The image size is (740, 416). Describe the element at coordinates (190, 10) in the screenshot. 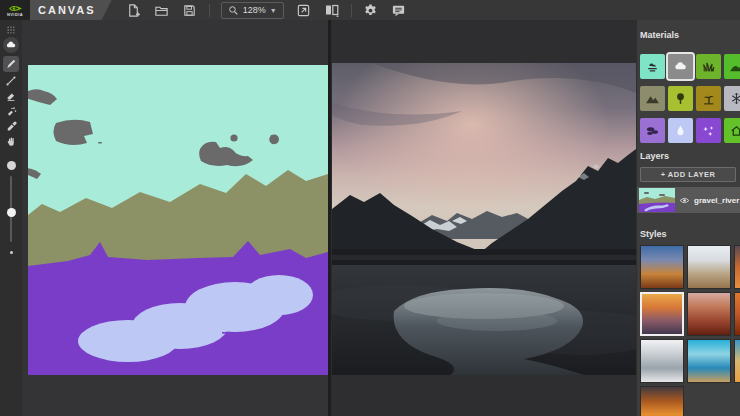

I see `save-icon` at that location.